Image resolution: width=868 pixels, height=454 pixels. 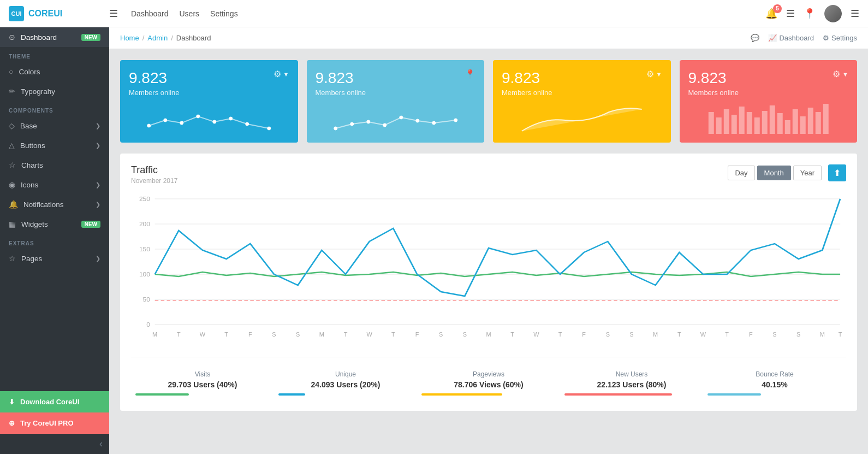 I want to click on sidebar-item-dashboard: ⊙ Dashboard NEW, so click(x=55, y=37).